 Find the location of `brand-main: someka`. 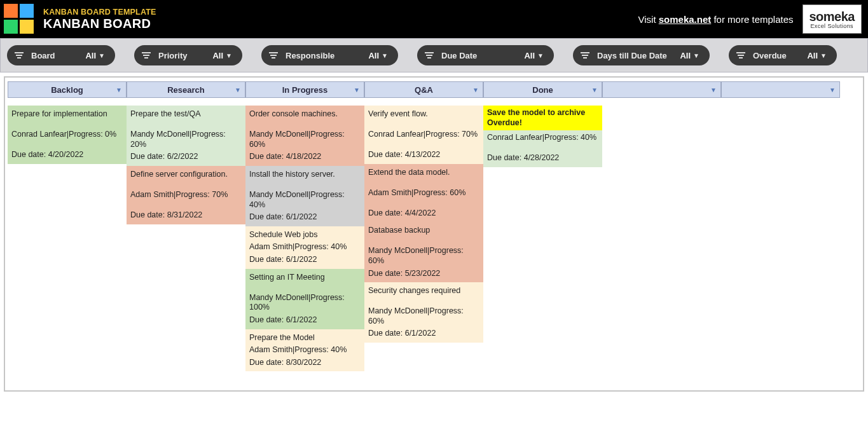

brand-main: someka is located at coordinates (832, 17).